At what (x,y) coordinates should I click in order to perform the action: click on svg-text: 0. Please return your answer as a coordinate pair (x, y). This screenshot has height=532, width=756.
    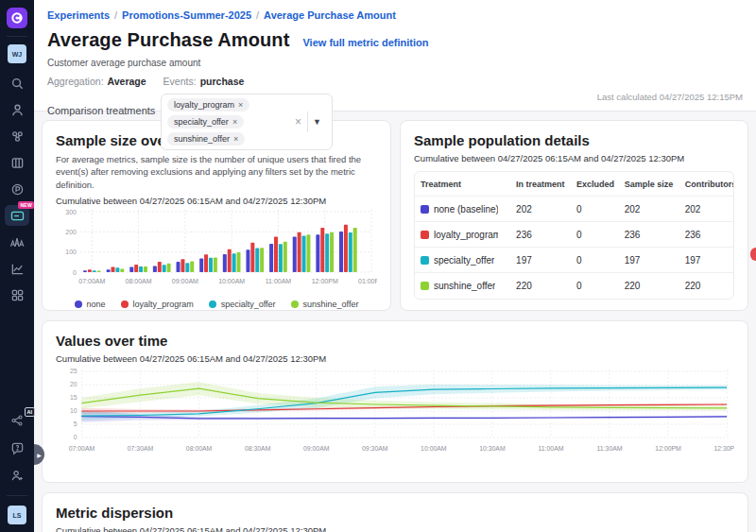
    Looking at the image, I should click on (76, 437).